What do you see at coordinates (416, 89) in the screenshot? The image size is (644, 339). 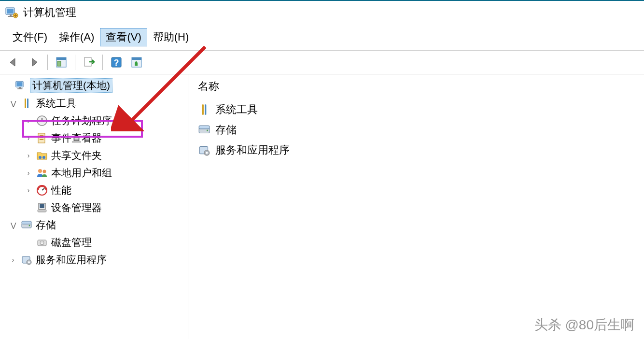 I see `column-header-name: 名称` at bounding box center [416, 89].